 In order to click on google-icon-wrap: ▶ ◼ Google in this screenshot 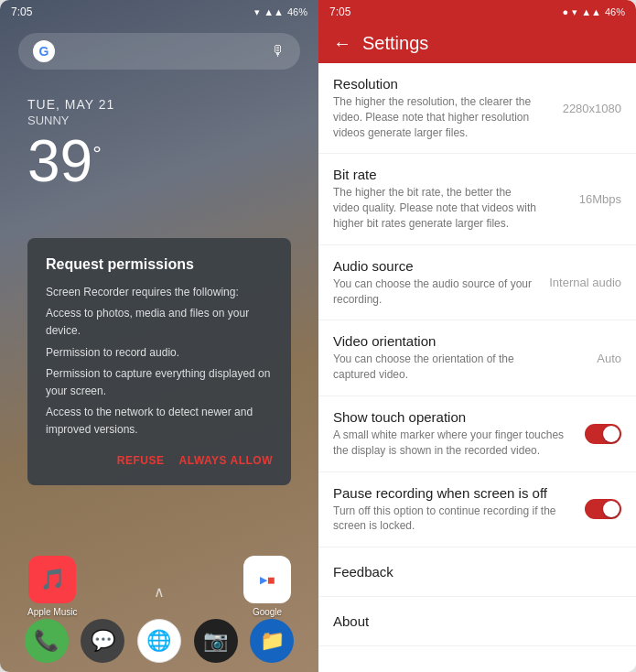, I will do `click(267, 586)`.